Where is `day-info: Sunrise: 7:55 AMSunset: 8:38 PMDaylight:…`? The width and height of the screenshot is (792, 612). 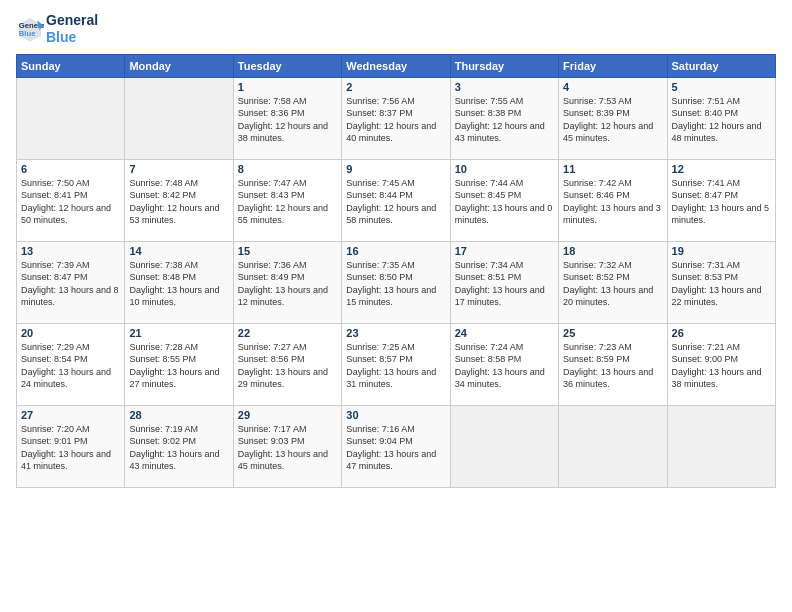 day-info: Sunrise: 7:55 AMSunset: 8:38 PMDaylight:… is located at coordinates (504, 120).